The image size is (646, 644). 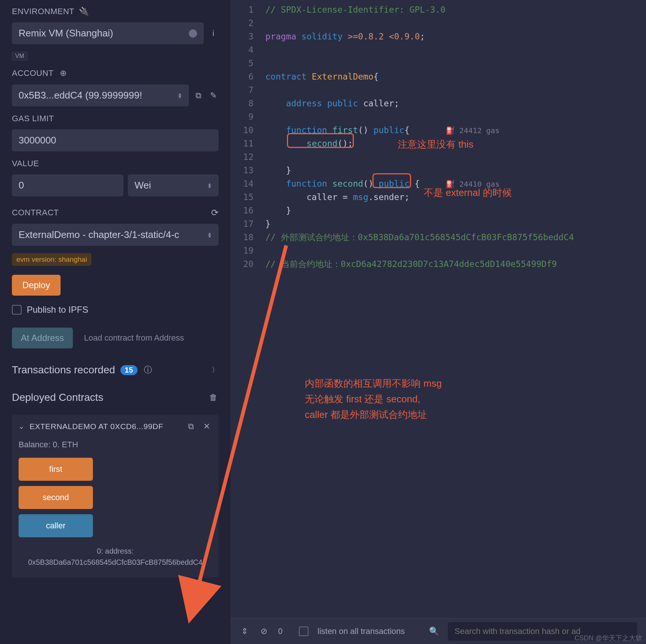 What do you see at coordinates (280, 631) in the screenshot?
I see `pending-count: 0` at bounding box center [280, 631].